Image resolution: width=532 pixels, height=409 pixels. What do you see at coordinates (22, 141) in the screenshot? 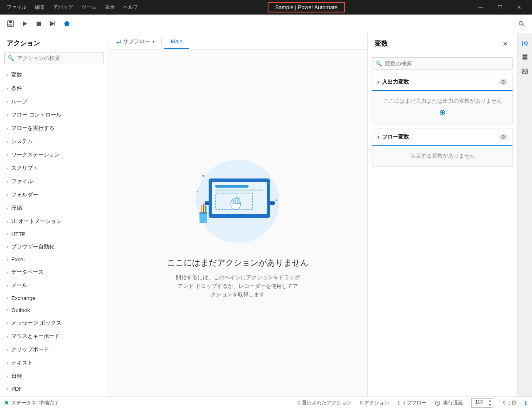
I see `action-label: システム` at bounding box center [22, 141].